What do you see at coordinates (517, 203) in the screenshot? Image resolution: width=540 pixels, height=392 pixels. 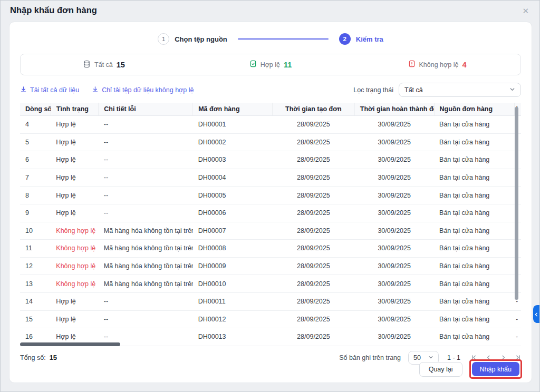 I see `vertical-scrollbar` at bounding box center [517, 203].